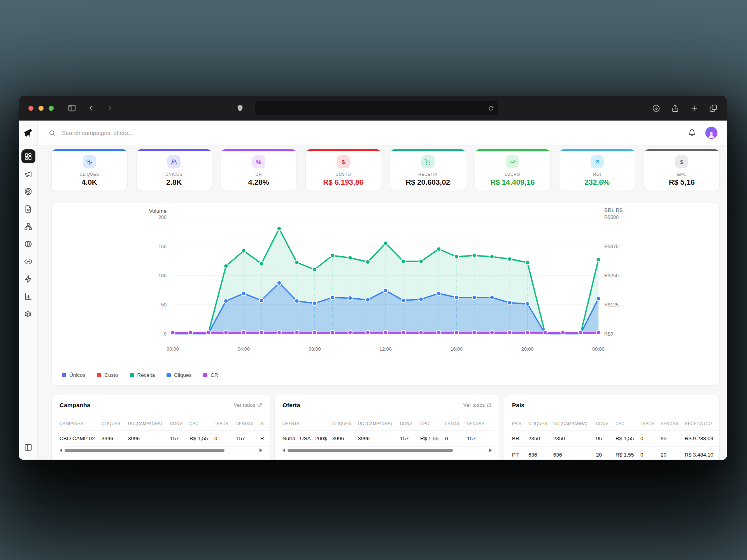 The height and width of the screenshot is (560, 747). I want to click on zoom-window-button, so click(51, 108).